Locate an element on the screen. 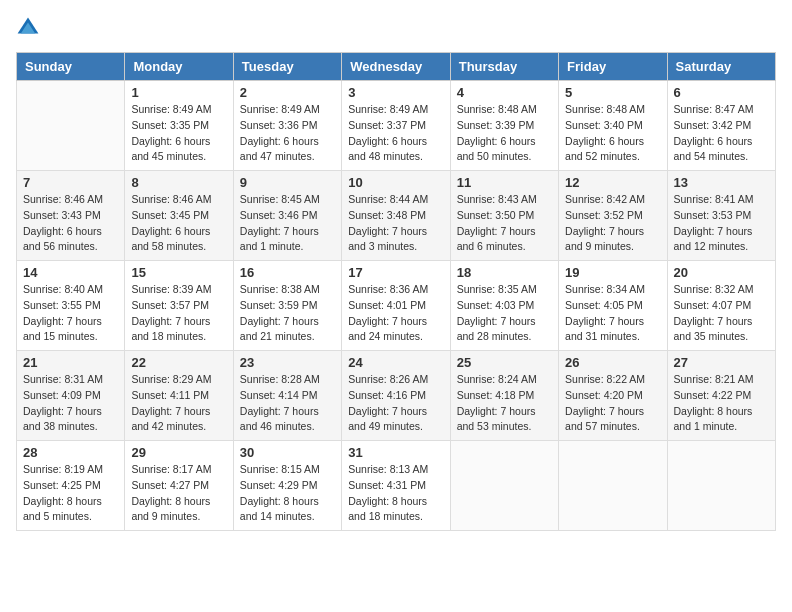 The image size is (792, 612). day-number: 19 is located at coordinates (612, 272).